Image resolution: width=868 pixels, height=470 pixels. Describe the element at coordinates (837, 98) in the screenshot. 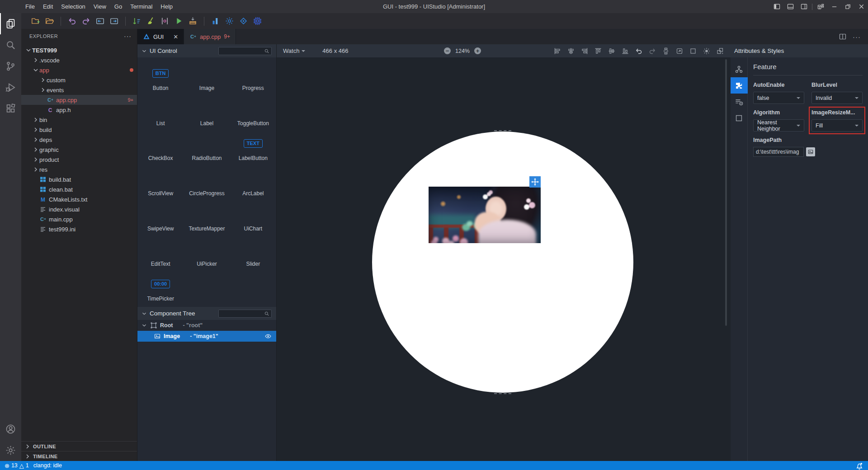

I see `field-select: Invalid` at that location.